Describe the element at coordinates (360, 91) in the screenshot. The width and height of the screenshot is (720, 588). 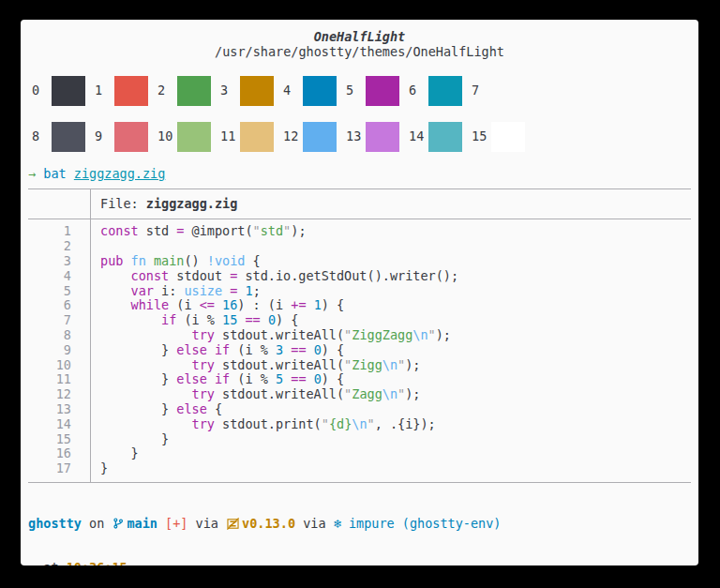
I see `palette-row-0-7: 01234567` at that location.